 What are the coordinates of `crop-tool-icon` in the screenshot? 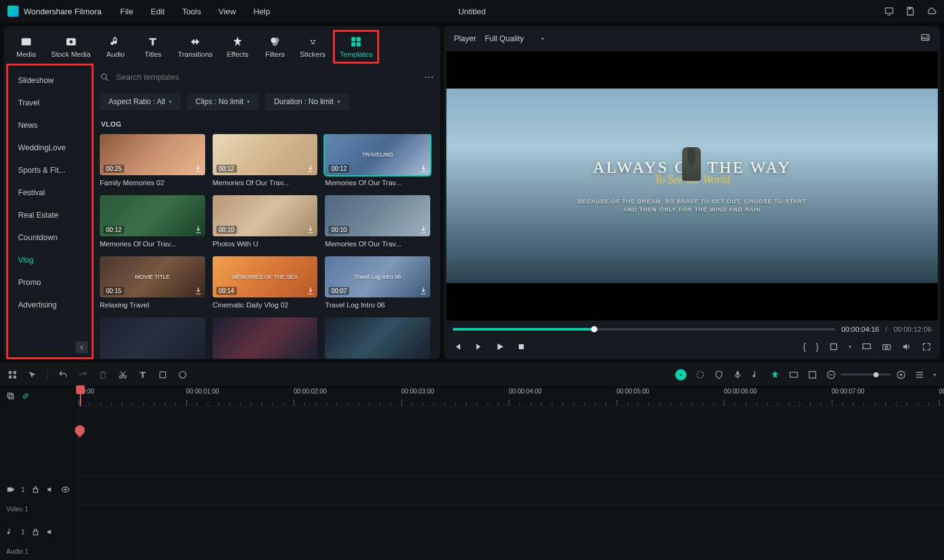 It's located at (163, 375).